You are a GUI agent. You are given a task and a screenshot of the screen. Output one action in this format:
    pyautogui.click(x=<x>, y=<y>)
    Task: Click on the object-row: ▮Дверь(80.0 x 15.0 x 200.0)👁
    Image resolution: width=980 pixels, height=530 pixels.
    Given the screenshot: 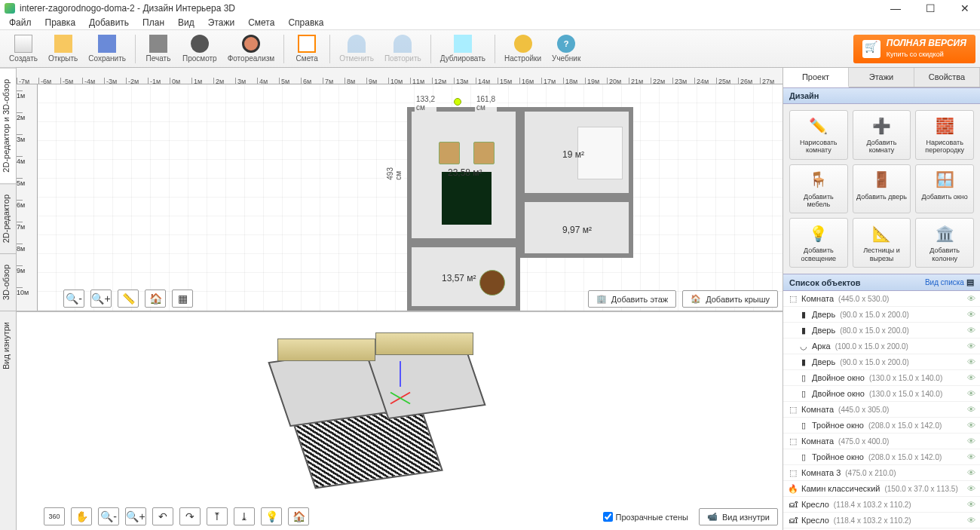 What is the action you would take?
    pyautogui.click(x=882, y=330)
    